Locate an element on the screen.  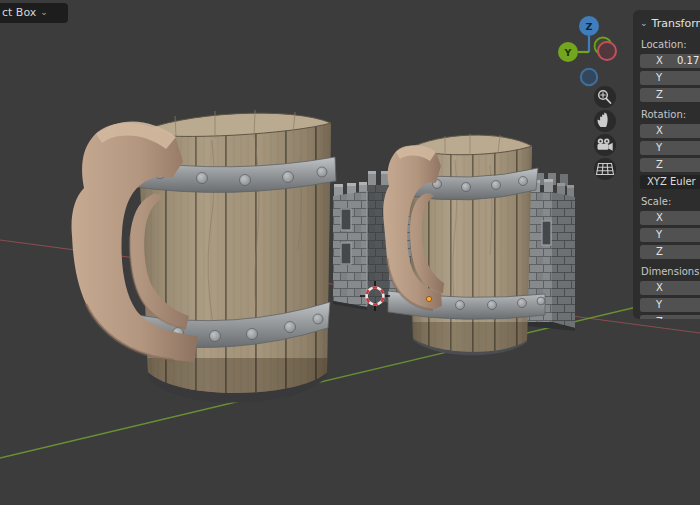
gizmo-y-label: Y is located at coordinates (568, 52).